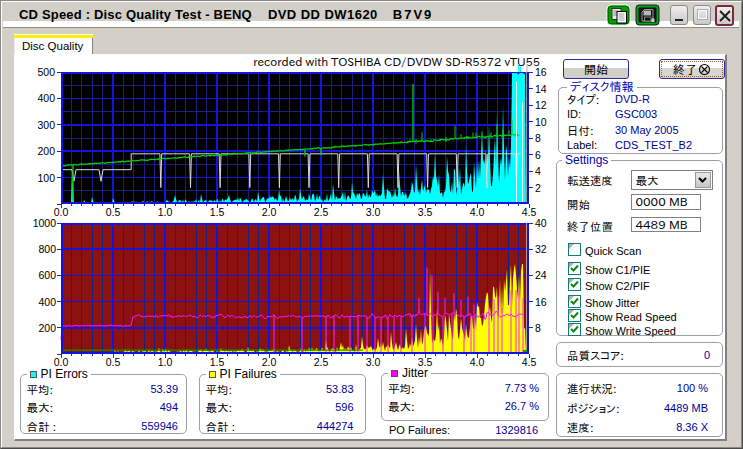 The image size is (743, 449). I want to click on svg-text: 4.0, so click(478, 362).